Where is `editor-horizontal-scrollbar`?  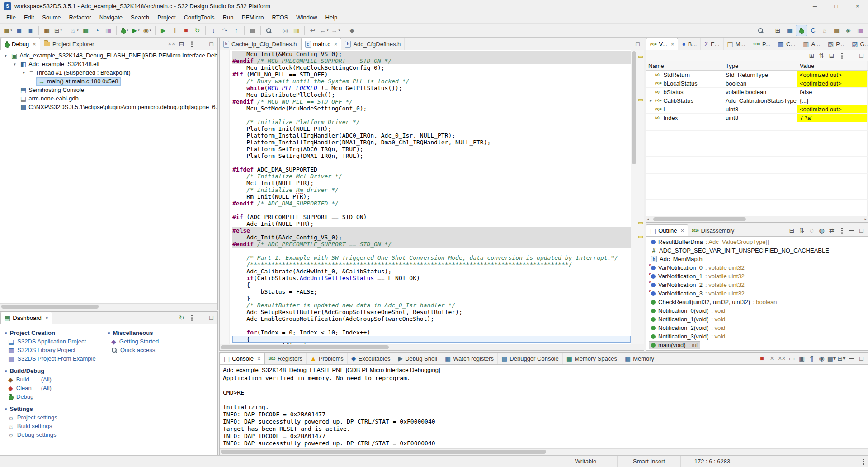 editor-horizontal-scrollbar is located at coordinates (432, 347).